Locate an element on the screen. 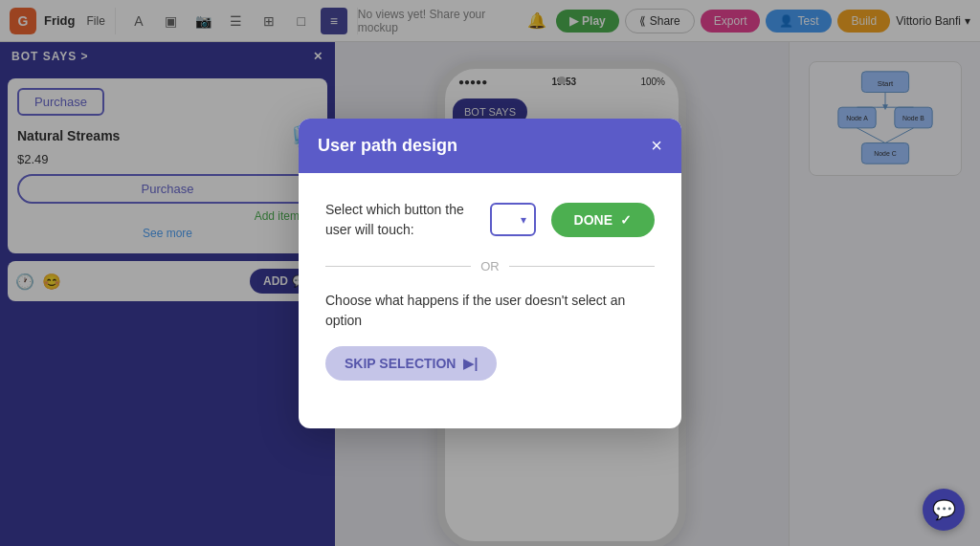  modal-select-label: Select which button the user will touch: is located at coordinates (400, 220).